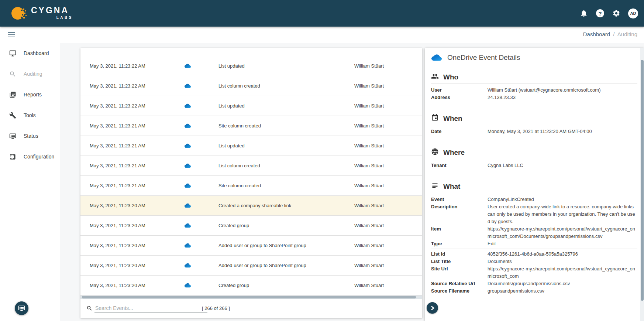  I want to click on cygna-labs-logo: CYGNA LABS, so click(42, 13).